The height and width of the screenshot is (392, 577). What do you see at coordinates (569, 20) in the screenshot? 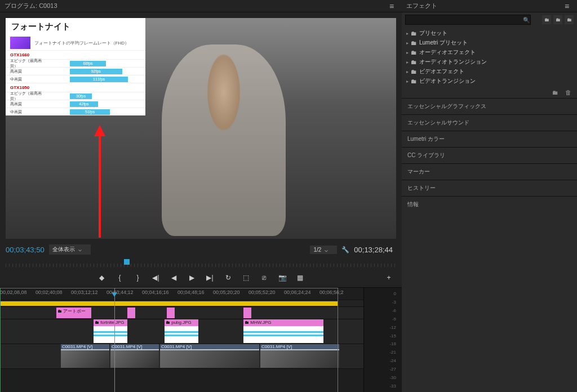
I see `fx-badge-3: 🖿` at bounding box center [569, 20].